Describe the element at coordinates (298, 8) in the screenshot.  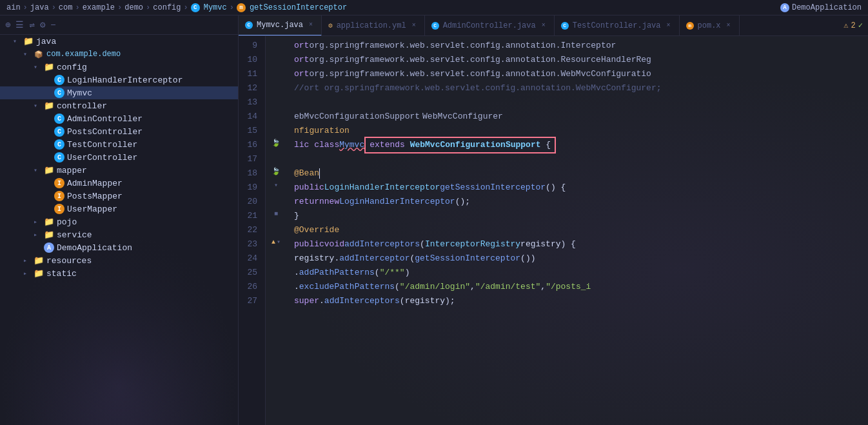
I see `breadcrumb-item-method: getSessionInterceptor` at that location.